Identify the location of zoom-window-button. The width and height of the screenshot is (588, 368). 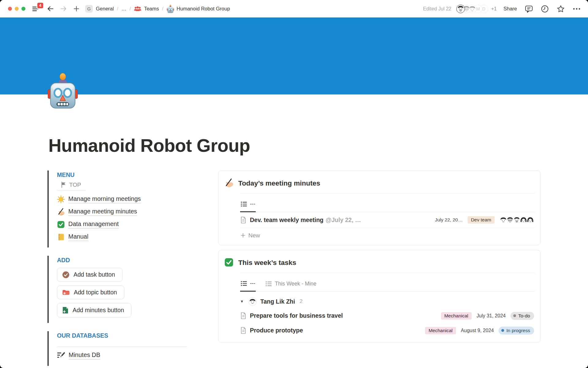
(23, 9).